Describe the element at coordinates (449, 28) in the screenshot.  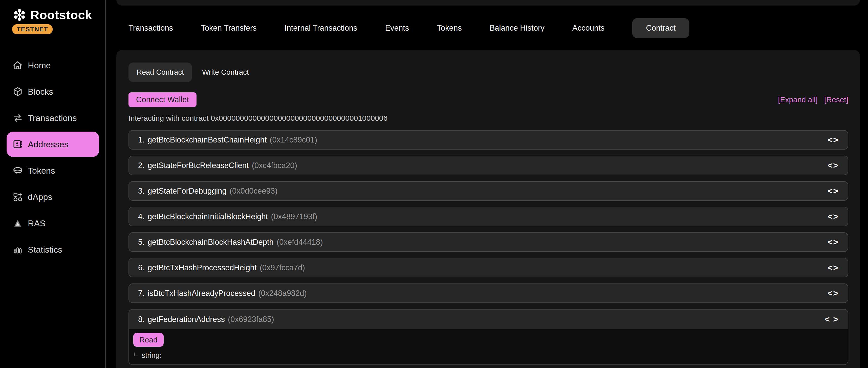
I see `tab-tokens: Tokens` at that location.